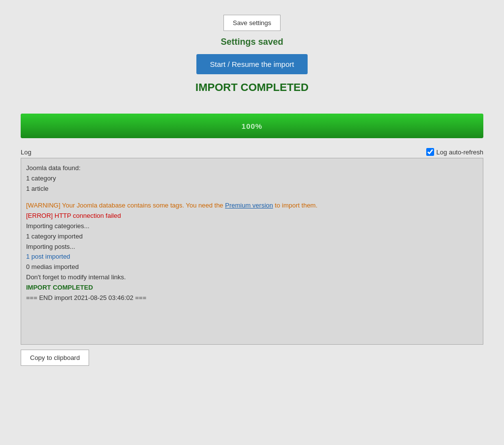 Image resolution: width=504 pixels, height=445 pixels. I want to click on log-line: Importing posts..., so click(252, 247).